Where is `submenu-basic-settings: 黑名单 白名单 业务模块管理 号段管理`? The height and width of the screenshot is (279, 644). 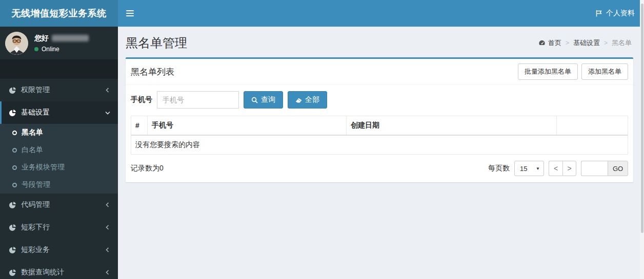
submenu-basic-settings: 黑名单 白名单 业务模块管理 号段管理 is located at coordinates (59, 159).